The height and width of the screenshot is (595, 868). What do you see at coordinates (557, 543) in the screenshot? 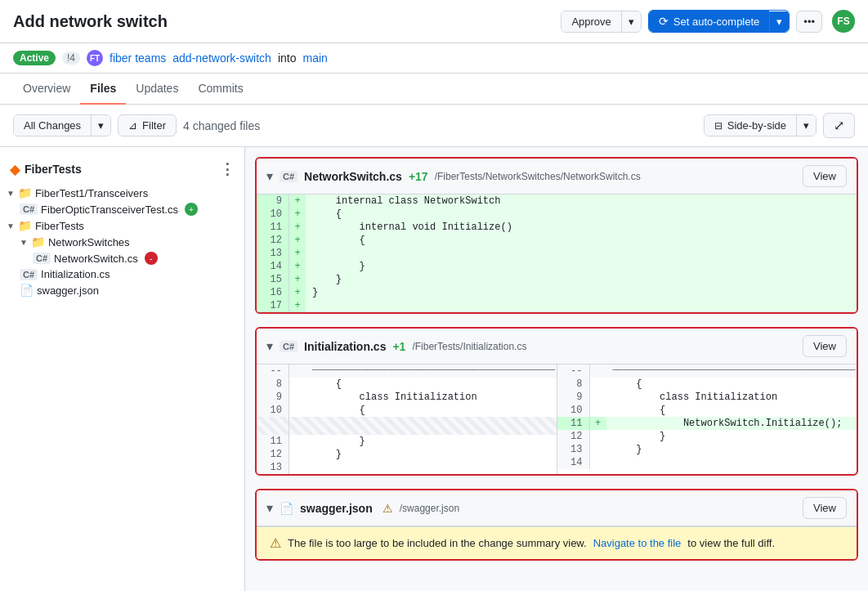
I see `warning-bar: ⚠ The file is too large to be included i…` at bounding box center [557, 543].